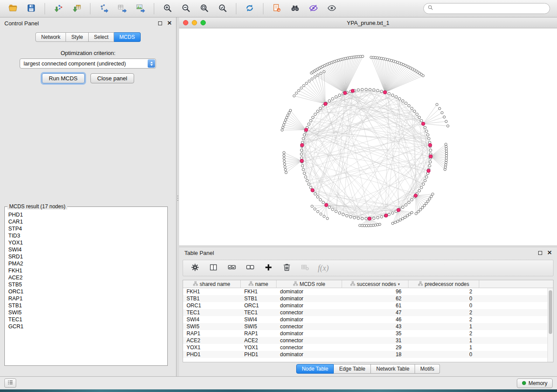 The height and width of the screenshot is (392, 557). I want to click on table-row: SWI4SWI4dominator462, so click(368, 320).